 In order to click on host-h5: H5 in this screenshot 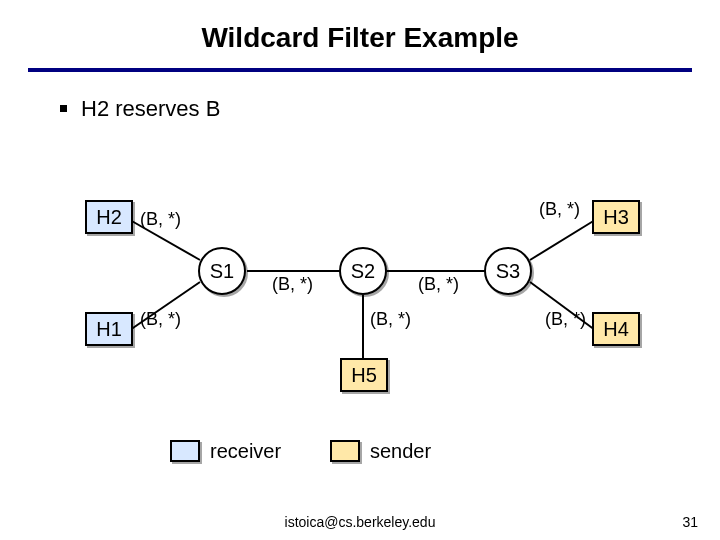, I will do `click(364, 375)`.